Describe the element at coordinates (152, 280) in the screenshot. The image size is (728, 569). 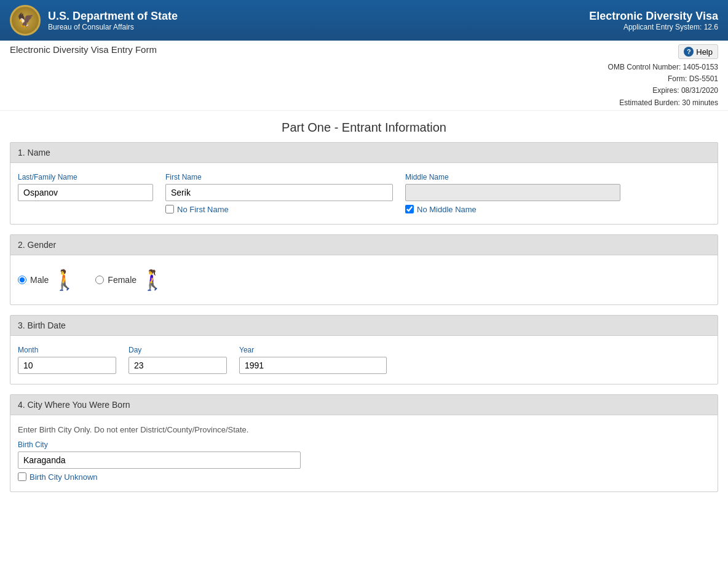
I see `female-figure-icon: 🚶‍♀️` at that location.